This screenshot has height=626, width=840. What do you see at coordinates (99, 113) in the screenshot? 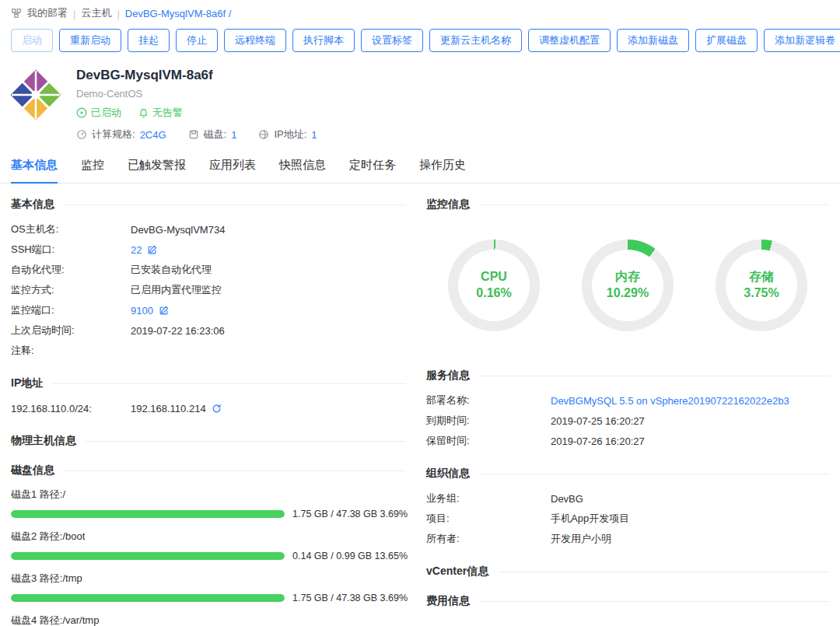
I see `power-status-badge: 已启动` at bounding box center [99, 113].